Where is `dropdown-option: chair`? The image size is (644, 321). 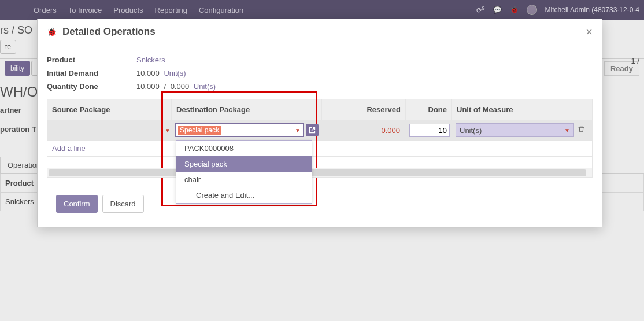
dropdown-option: chair is located at coordinates (244, 179).